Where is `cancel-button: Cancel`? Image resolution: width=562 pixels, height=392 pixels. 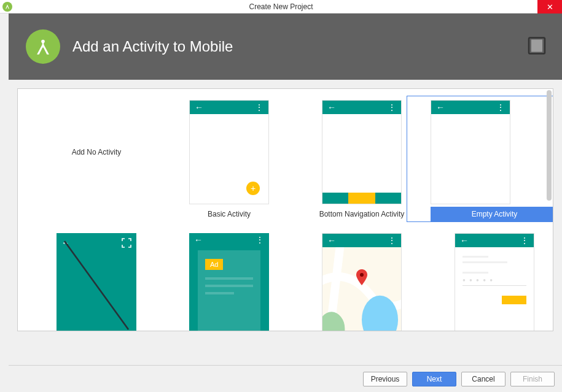 cancel-button: Cancel is located at coordinates (483, 379).